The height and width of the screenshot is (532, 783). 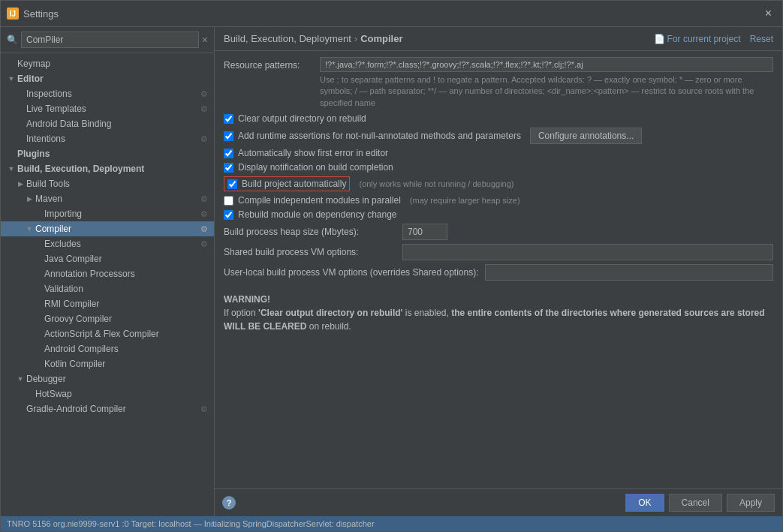 I want to click on compile-independent-row: Compile independent modules in parallel …, so click(x=498, y=200).